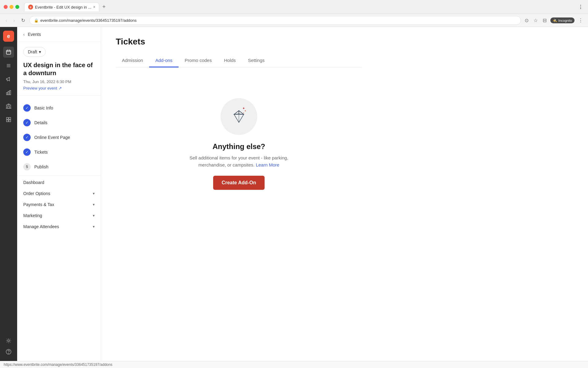 This screenshot has height=368, width=588. What do you see at coordinates (9, 93) in the screenshot?
I see `icon-bar-chart` at bounding box center [9, 93].